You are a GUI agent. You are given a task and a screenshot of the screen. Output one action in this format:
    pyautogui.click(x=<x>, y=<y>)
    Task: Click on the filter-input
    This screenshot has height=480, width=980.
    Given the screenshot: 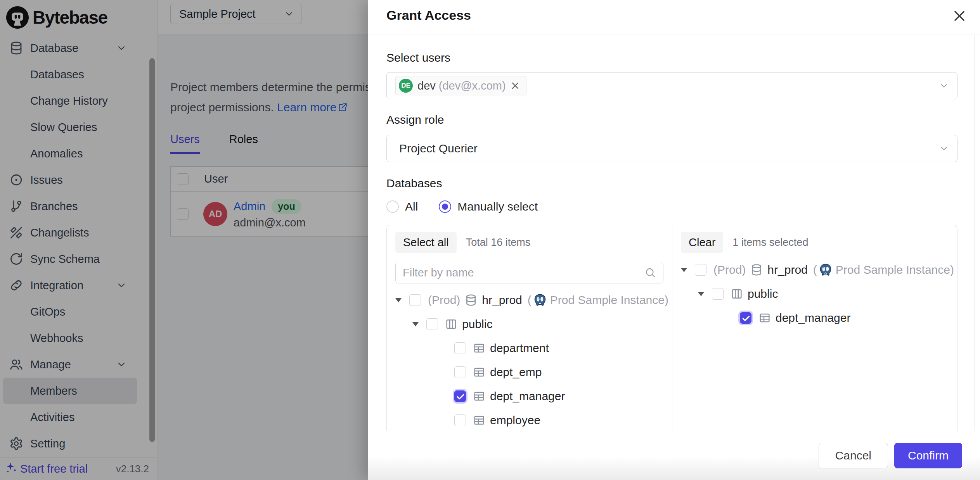 What is the action you would take?
    pyautogui.click(x=524, y=273)
    